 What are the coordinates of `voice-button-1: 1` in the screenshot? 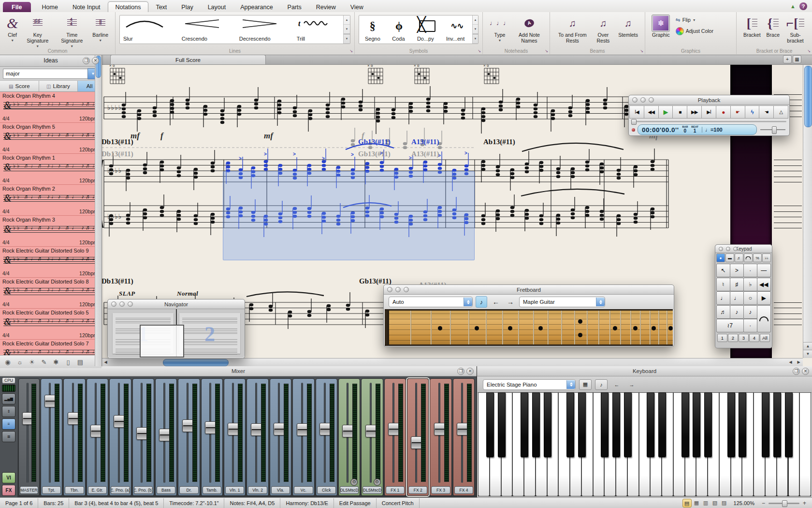 It's located at (722, 338).